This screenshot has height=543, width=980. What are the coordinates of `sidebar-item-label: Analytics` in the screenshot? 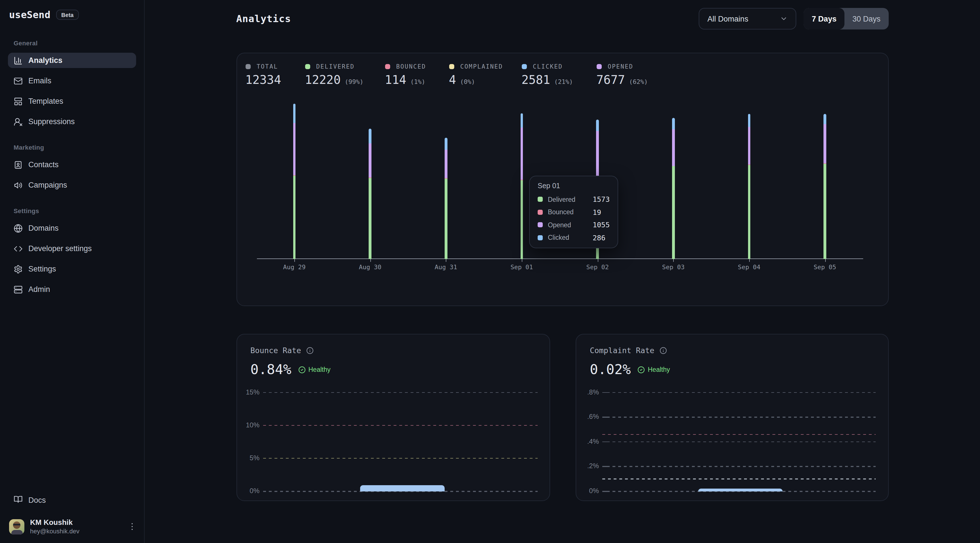 It's located at (46, 60).